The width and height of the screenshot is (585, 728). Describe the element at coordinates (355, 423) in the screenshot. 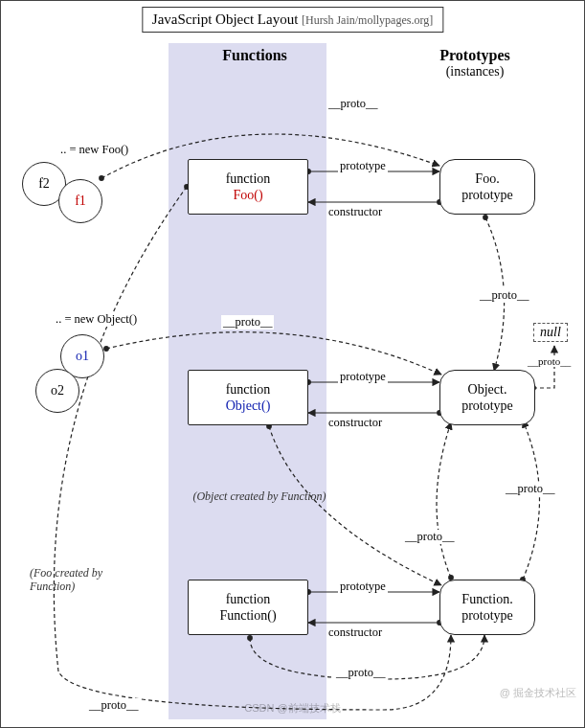

I see `edge-obj-constructor: constructor` at that location.